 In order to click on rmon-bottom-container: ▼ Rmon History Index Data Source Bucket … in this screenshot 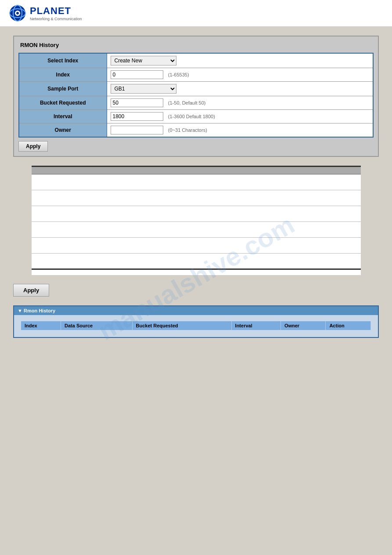, I will do `click(196, 322)`.